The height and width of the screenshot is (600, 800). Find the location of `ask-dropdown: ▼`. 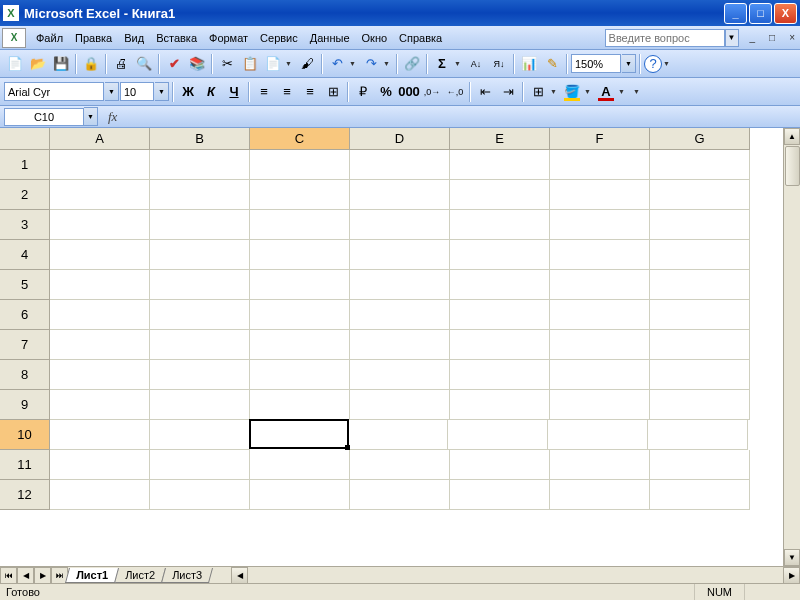

ask-dropdown: ▼ is located at coordinates (732, 38).